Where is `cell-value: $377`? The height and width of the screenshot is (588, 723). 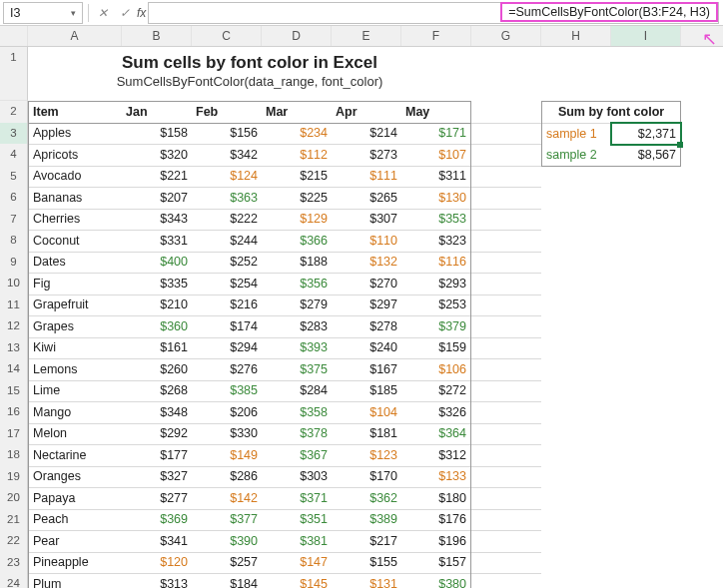 cell-value: $377 is located at coordinates (227, 521).